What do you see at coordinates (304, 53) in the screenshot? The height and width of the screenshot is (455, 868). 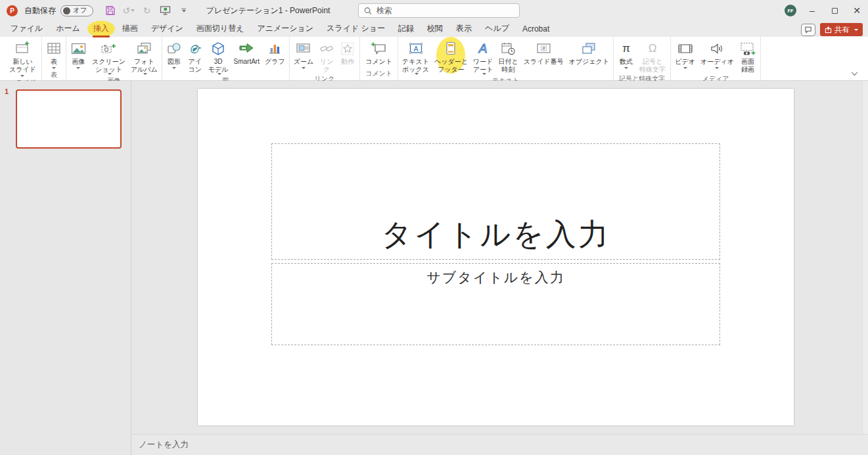 I see `zoom-button: ズーム` at bounding box center [304, 53].